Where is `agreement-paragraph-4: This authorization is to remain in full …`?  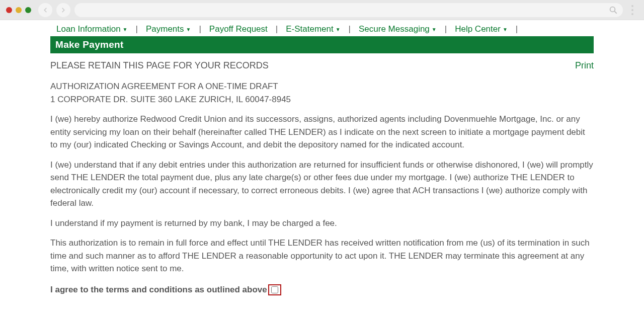 agreement-paragraph-4: This authorization is to remain in full … is located at coordinates (322, 256).